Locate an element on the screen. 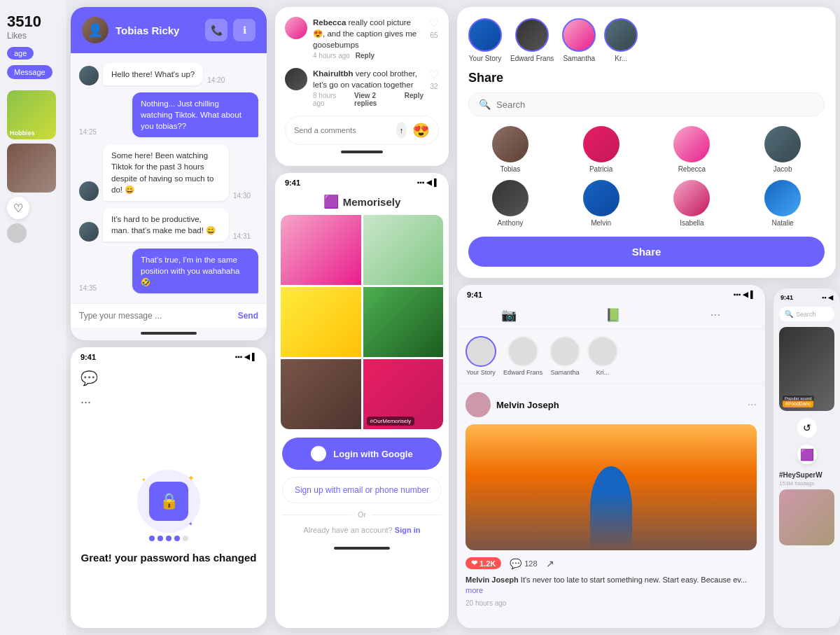 This screenshot has height=635, width=840. contact-anthony: Anthony is located at coordinates (510, 203).